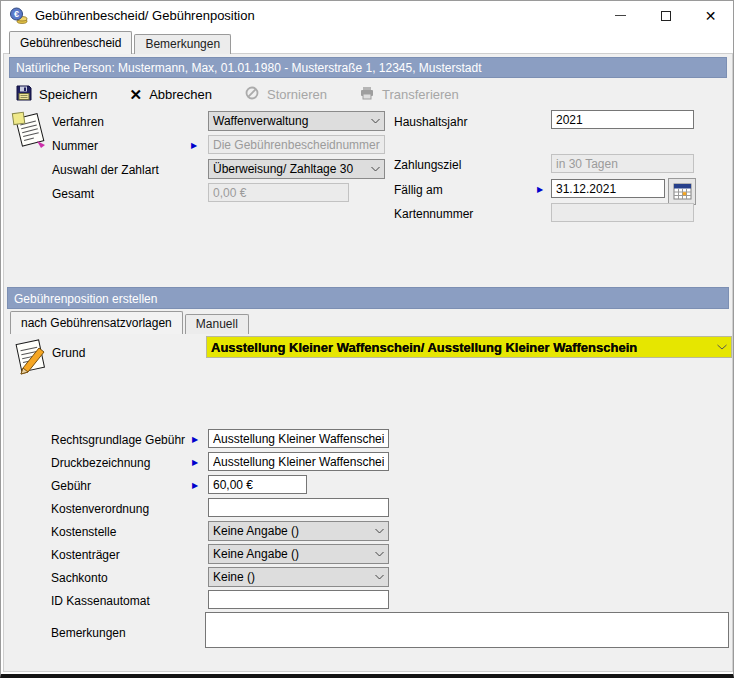 Image resolution: width=734 pixels, height=678 pixels. I want to click on tab-gebuehrenbescheid: Gebührenbescheid, so click(70, 42).